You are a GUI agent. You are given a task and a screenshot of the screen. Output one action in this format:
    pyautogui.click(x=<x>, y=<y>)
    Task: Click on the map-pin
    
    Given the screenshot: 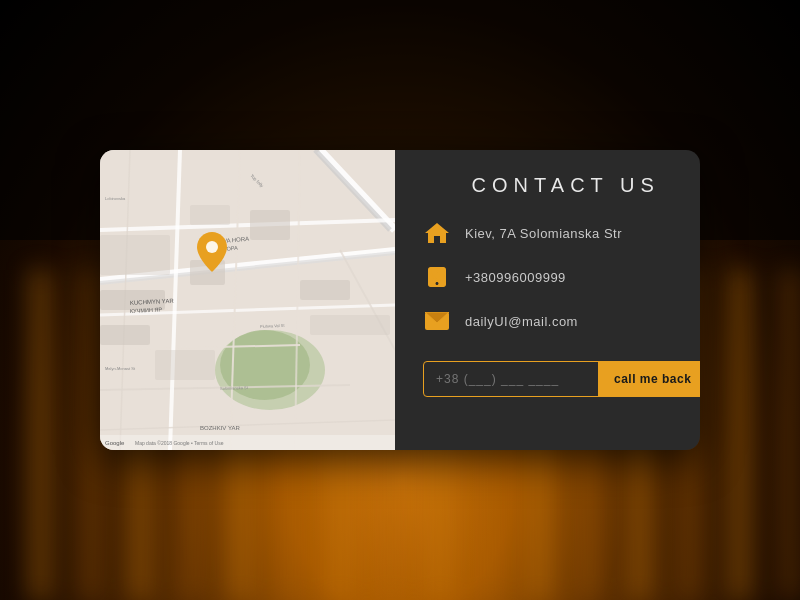 What is the action you would take?
    pyautogui.click(x=212, y=254)
    